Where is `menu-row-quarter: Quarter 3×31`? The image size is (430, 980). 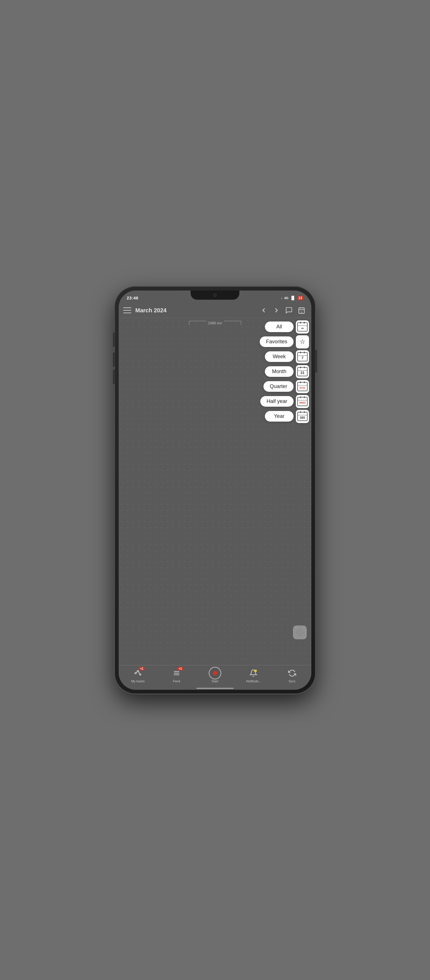
menu-row-quarter: Quarter 3×31 is located at coordinates (284, 387).